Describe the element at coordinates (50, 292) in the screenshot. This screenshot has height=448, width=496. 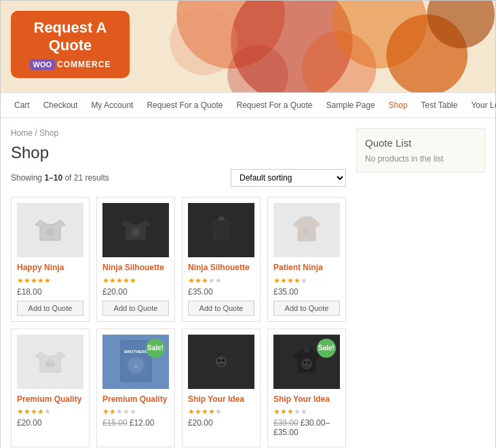
I see `product-price: £18.00` at that location.